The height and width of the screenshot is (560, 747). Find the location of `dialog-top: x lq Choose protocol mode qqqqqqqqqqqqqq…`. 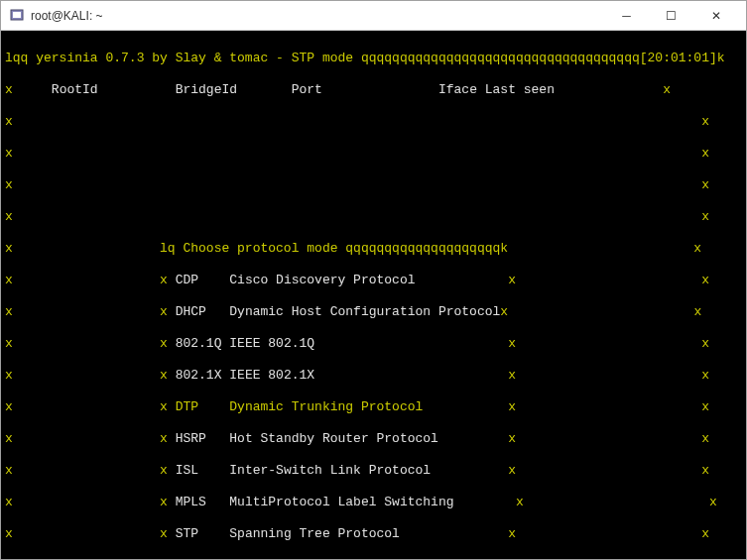

dialog-top: x lq Choose protocol mode qqqqqqqqqqqqqq… is located at coordinates (373, 249).